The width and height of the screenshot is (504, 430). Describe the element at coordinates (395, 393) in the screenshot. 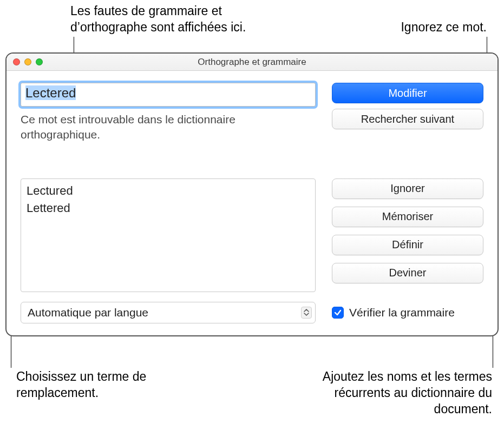

I see `callout-add-to-dictionary: Ajoutez les noms et les termes récurrent…` at that location.